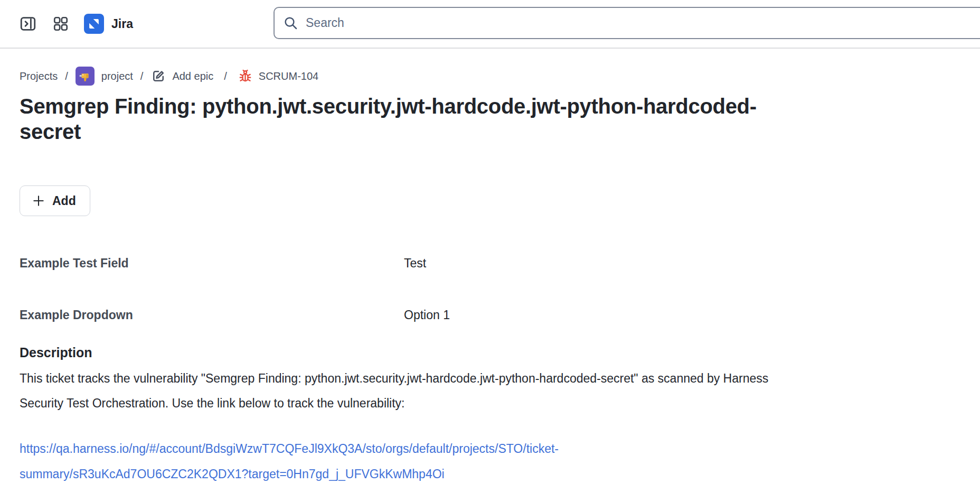 The image size is (980, 502). I want to click on field-value-example-dropdown: Option 1, so click(427, 315).